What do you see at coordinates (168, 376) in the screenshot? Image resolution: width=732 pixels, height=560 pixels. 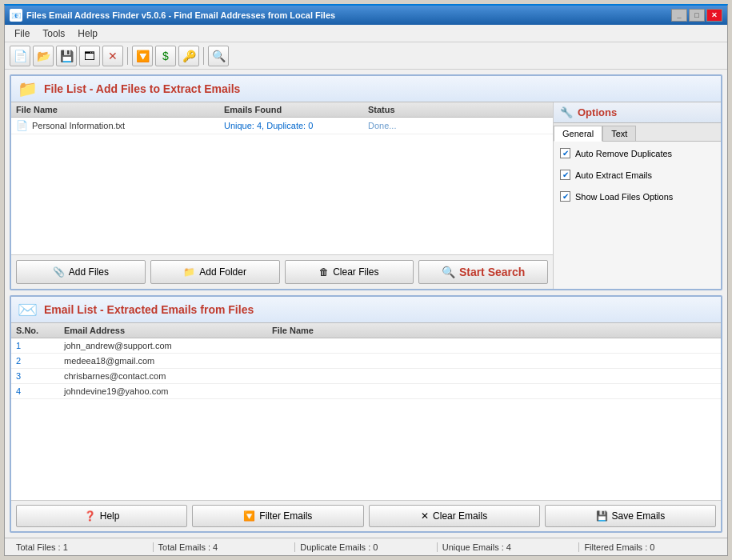 I see `email-address: chrisbarnes@contact.com` at bounding box center [168, 376].